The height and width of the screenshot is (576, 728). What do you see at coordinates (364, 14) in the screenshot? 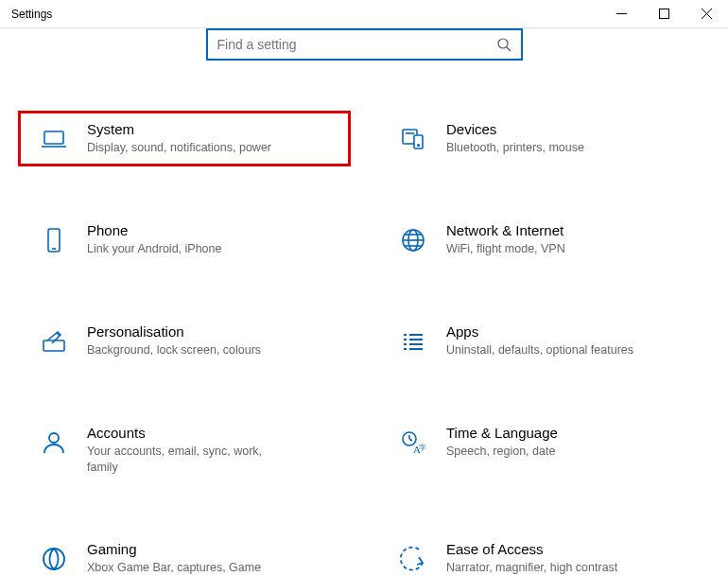
I see `titlebar: Settings` at bounding box center [364, 14].